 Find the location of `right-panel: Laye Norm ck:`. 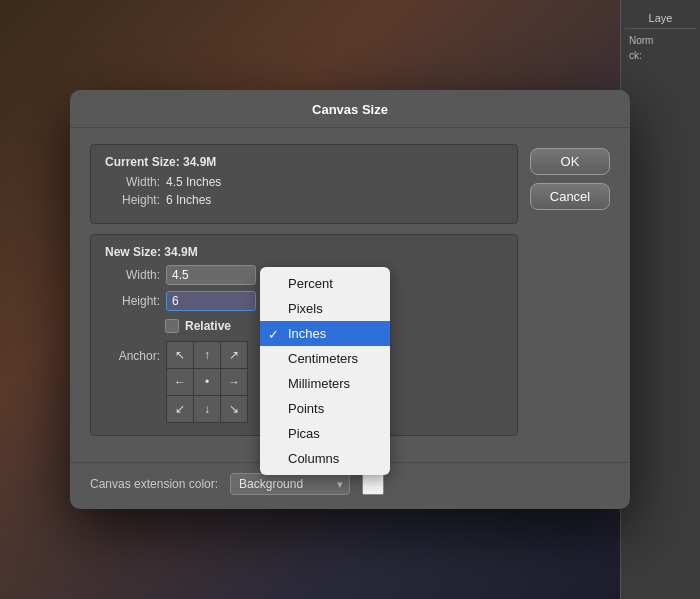

right-panel: Laye Norm ck: is located at coordinates (660, 300).